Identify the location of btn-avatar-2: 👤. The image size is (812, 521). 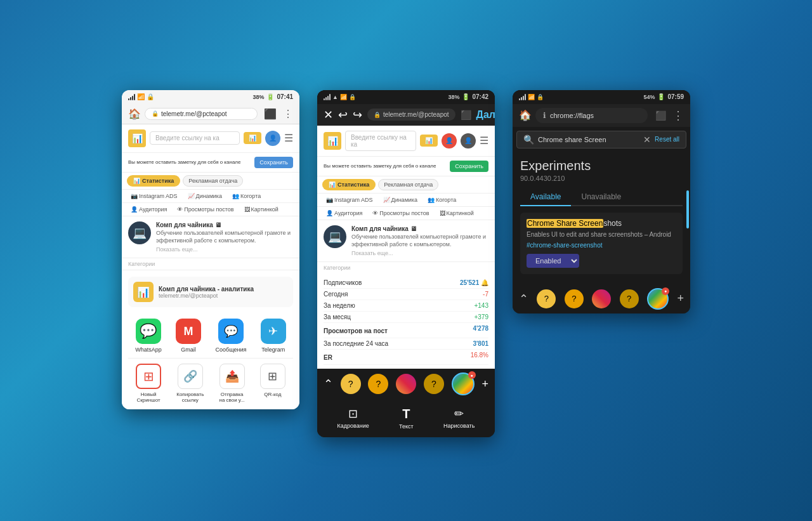
(449, 141).